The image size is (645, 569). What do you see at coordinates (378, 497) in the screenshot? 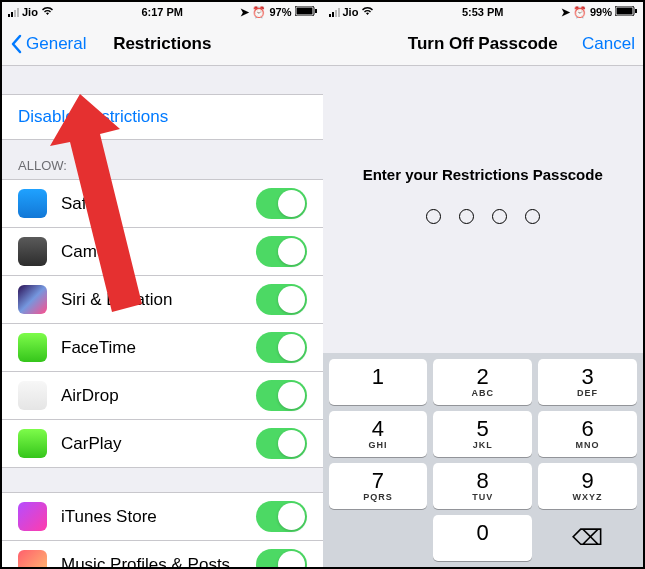
I see `key-letters: PQRS` at bounding box center [378, 497].